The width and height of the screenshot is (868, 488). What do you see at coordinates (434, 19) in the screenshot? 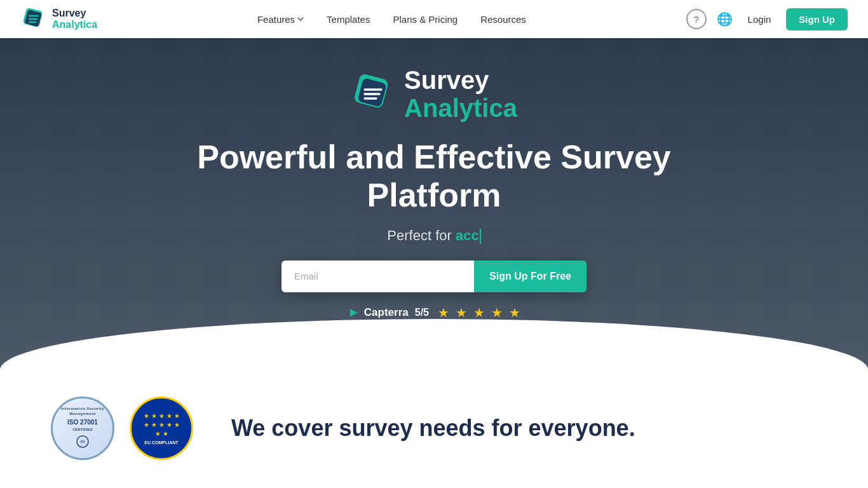
I see `navbar: Survey Analytica Features Templates Plan…` at bounding box center [434, 19].